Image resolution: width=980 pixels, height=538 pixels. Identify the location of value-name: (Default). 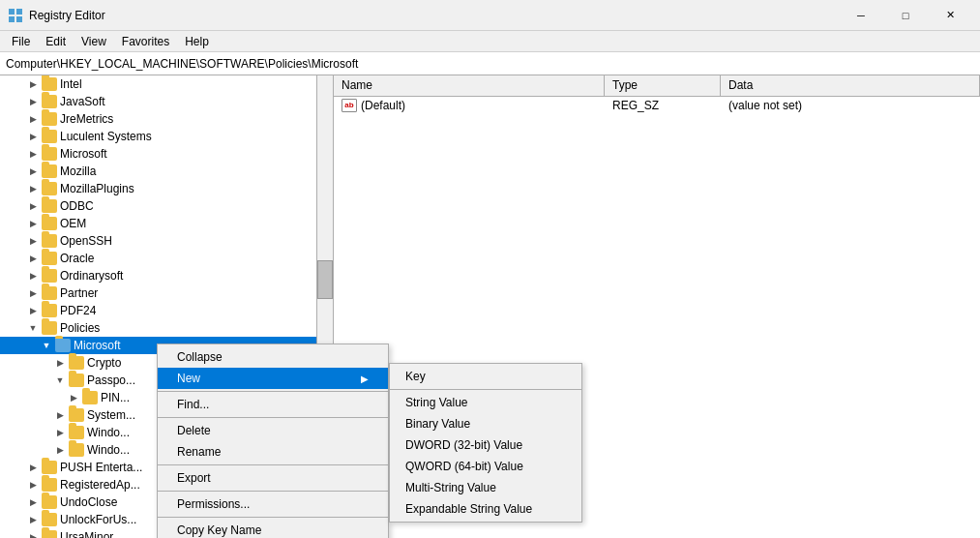
(383, 105).